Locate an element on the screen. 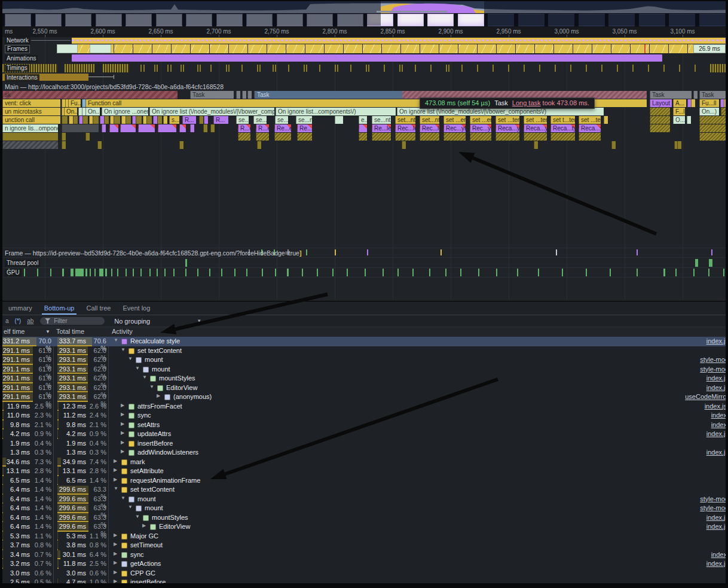 The image size is (728, 588). table-row: 13.1 ms2.8 %13.1 ms2.8 %▶setAttribute is located at coordinates (364, 471).